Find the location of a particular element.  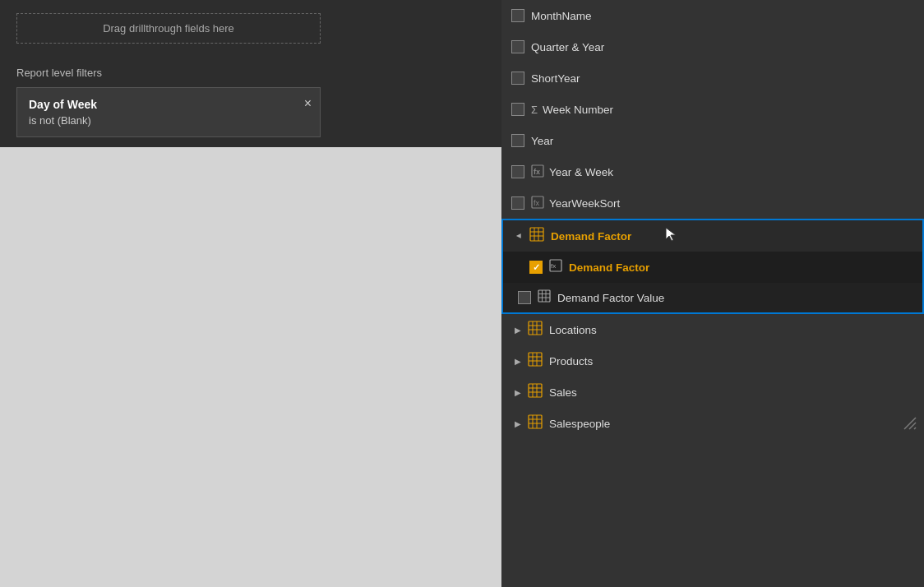

table-icon-products is located at coordinates (535, 361).